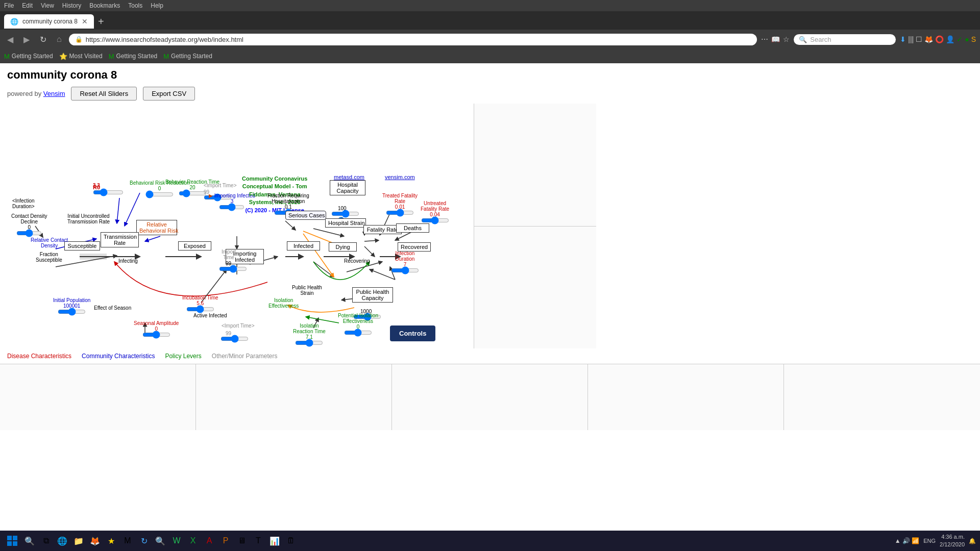 The height and width of the screenshot is (551, 980). Describe the element at coordinates (939, 39) in the screenshot. I see `pocket-icon: ⭕` at that location.